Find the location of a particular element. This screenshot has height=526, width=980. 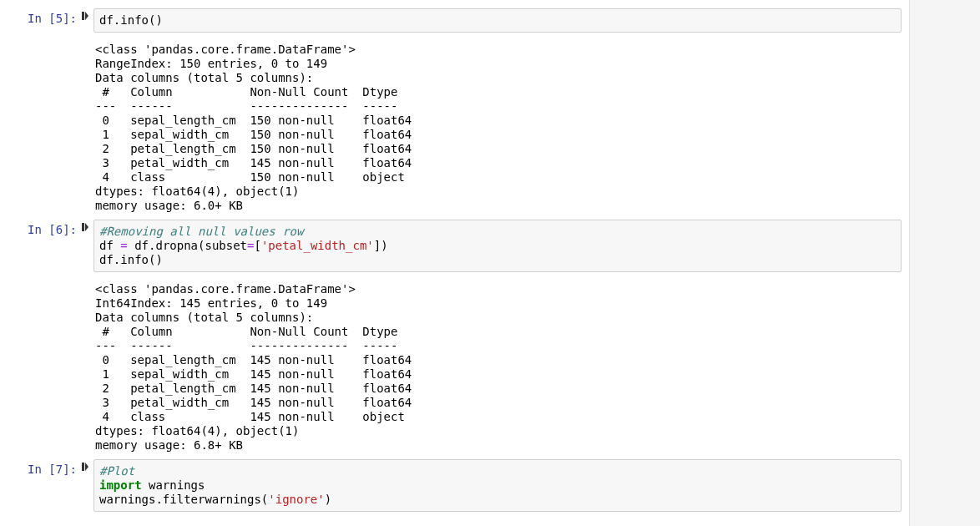

input-prompt: In [6]: is located at coordinates (41, 245).